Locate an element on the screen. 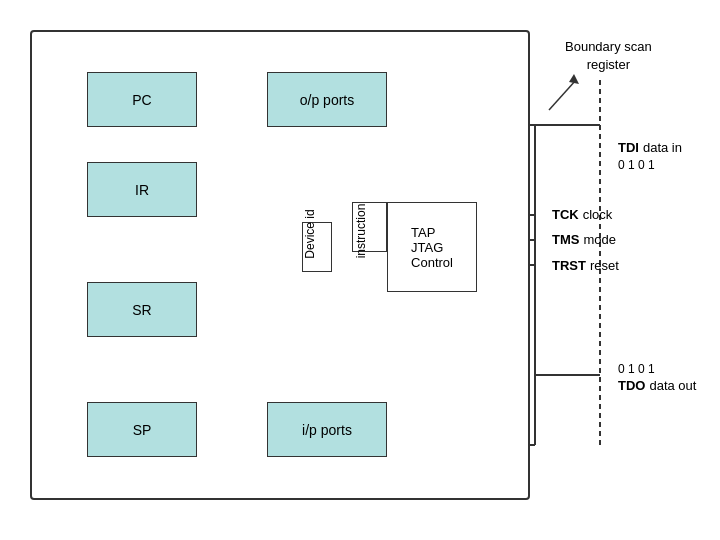 Image resolution: width=720 pixels, height=540 pixels. pc-box: PC is located at coordinates (142, 100).